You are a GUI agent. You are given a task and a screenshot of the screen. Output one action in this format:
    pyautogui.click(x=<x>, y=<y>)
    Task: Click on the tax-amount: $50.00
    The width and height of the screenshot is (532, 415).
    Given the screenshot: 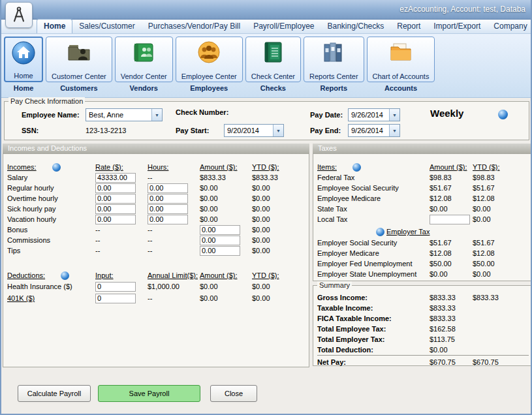 What is the action you would take?
    pyautogui.click(x=451, y=264)
    